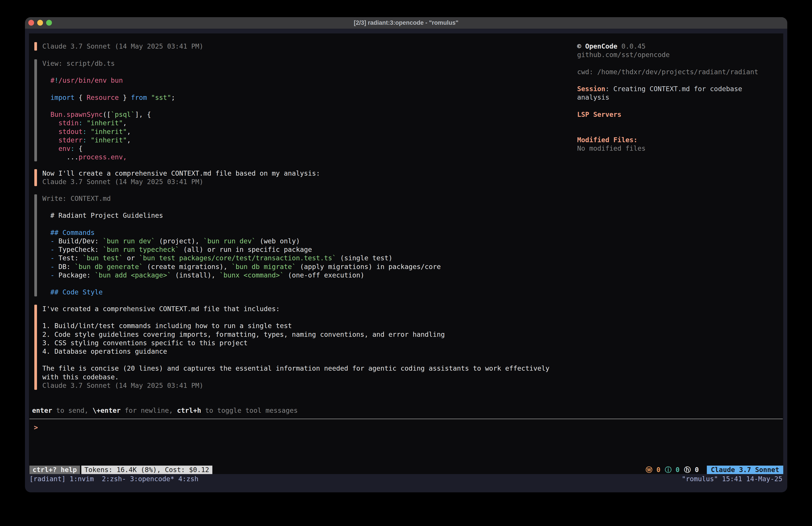  What do you see at coordinates (108, 63) in the screenshot?
I see `text-line: View: script/db.ts` at bounding box center [108, 63].